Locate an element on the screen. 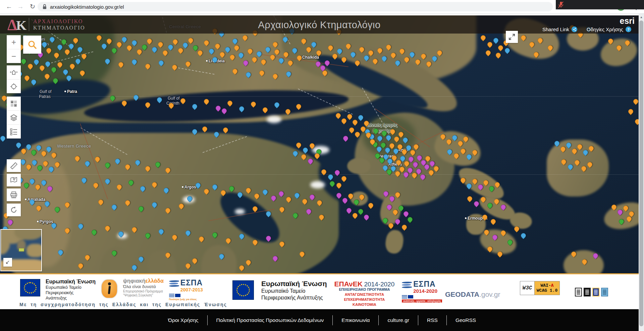 This screenshot has width=644, height=331. bottom-bar-link: Όροι Χρήσης is located at coordinates (183, 320).